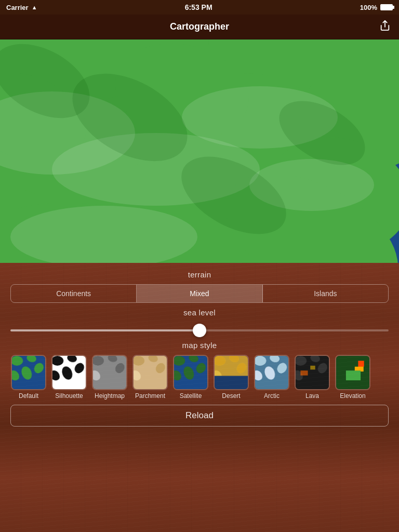 The width and height of the screenshot is (399, 532). What do you see at coordinates (200, 329) in the screenshot?
I see `slider-container` at bounding box center [200, 329].